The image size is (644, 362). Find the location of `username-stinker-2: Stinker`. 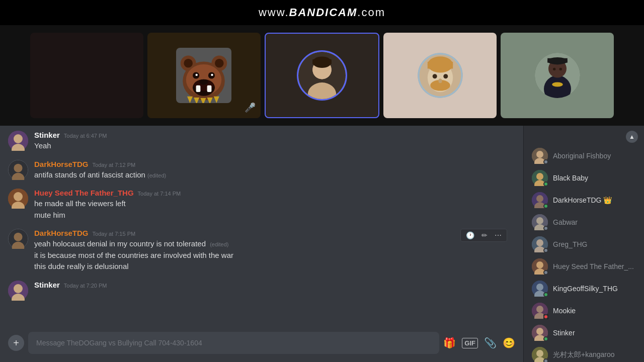

username-stinker-2: Stinker is located at coordinates (47, 285).